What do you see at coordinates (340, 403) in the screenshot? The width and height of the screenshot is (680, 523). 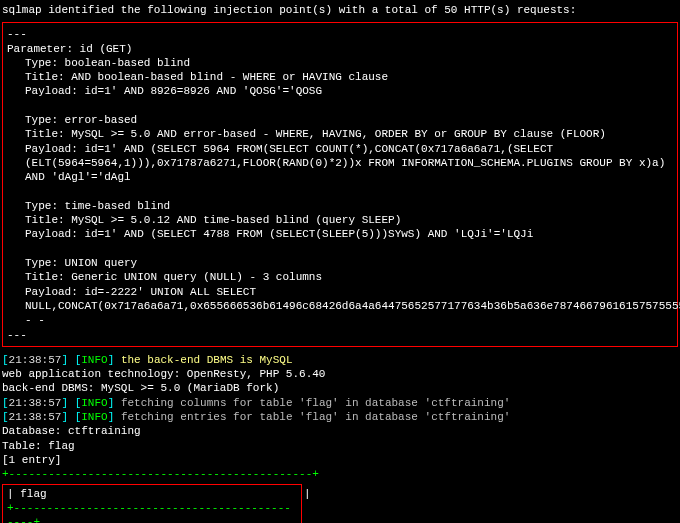 I see `log-line: [21:38:57] [INFO] fetching columns for t…` at bounding box center [340, 403].